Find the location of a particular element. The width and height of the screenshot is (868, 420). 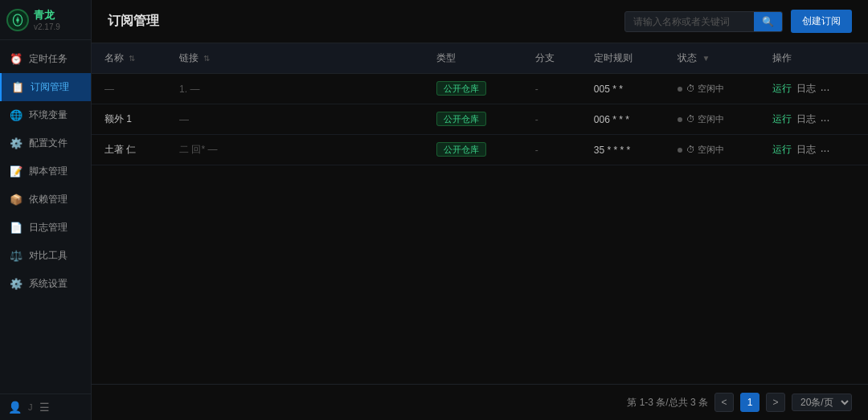

scheduled-tasks-icon: ⏰ is located at coordinates (16, 59).